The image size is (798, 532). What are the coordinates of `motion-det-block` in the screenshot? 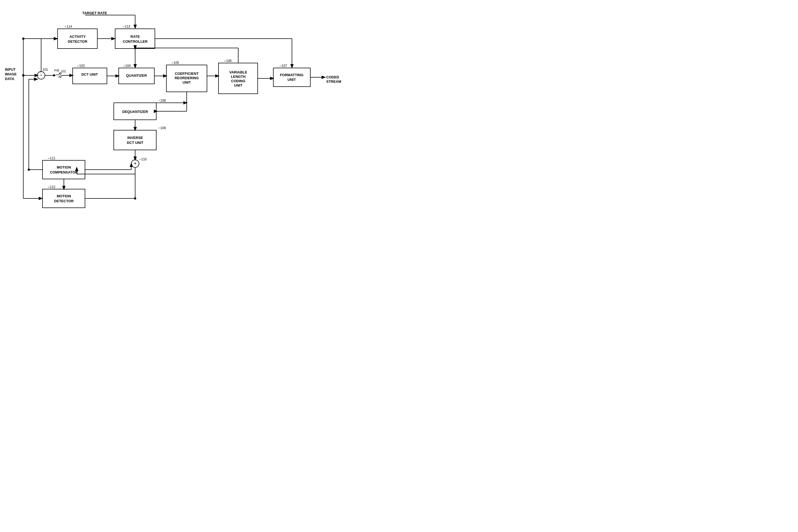 It's located at (64, 198).